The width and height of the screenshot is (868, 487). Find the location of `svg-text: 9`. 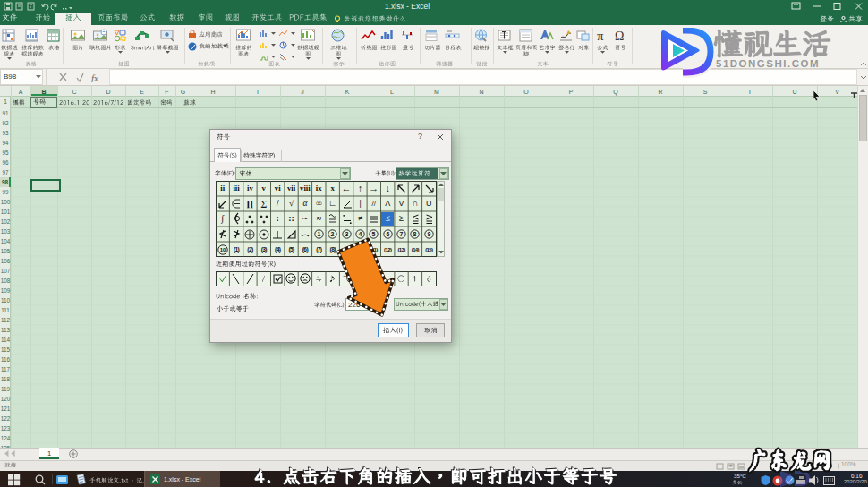

svg-text: 9 is located at coordinates (429, 235).